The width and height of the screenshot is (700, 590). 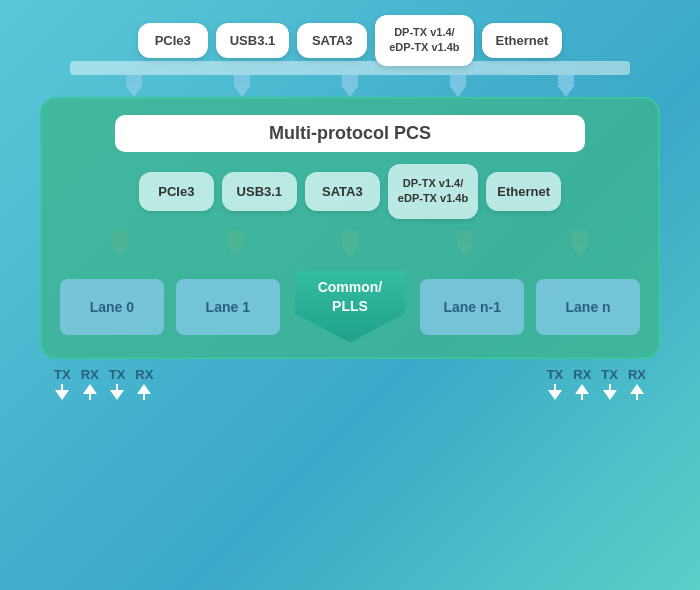 What do you see at coordinates (350, 40) in the screenshot?
I see `top-protocol-row: PCIe3 USB3.1 SATA3 DP-TX v1.4/eDP-TX v1.…` at bounding box center [350, 40].